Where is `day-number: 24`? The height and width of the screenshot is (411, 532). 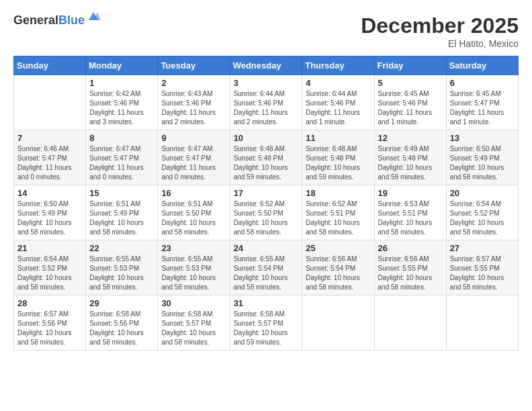 day-number: 24 is located at coordinates (266, 248).